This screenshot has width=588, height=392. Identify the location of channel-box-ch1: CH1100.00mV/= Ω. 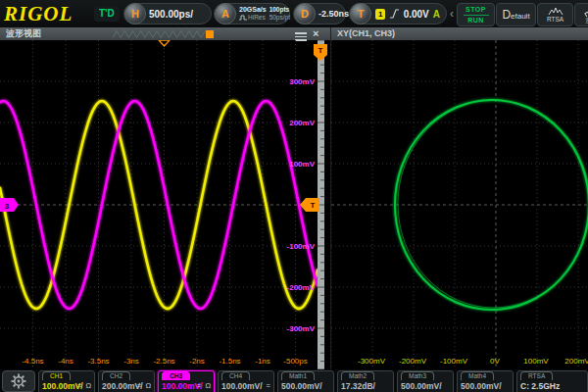
(67, 381).